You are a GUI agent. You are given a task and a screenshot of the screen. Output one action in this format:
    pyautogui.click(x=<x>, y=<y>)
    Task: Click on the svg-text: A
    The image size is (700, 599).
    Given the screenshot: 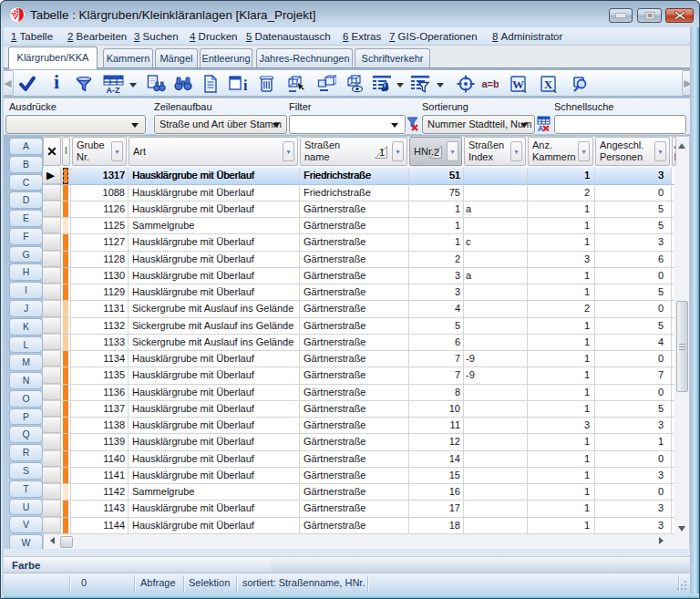 What is the action you would take?
    pyautogui.click(x=540, y=128)
    